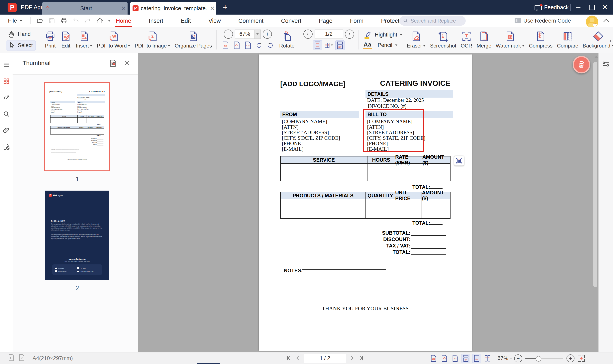 The height and width of the screenshot is (364, 613). I want to click on save-icon, so click(52, 21).